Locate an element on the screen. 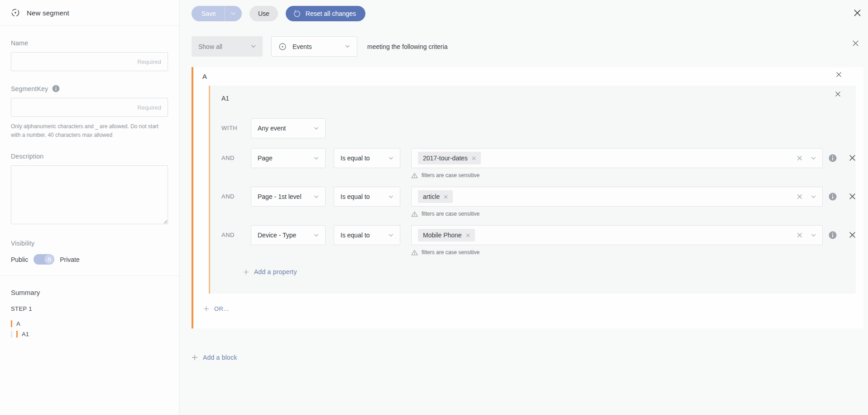 This screenshot has height=415, width=868. or-button-label: OR... is located at coordinates (221, 309).